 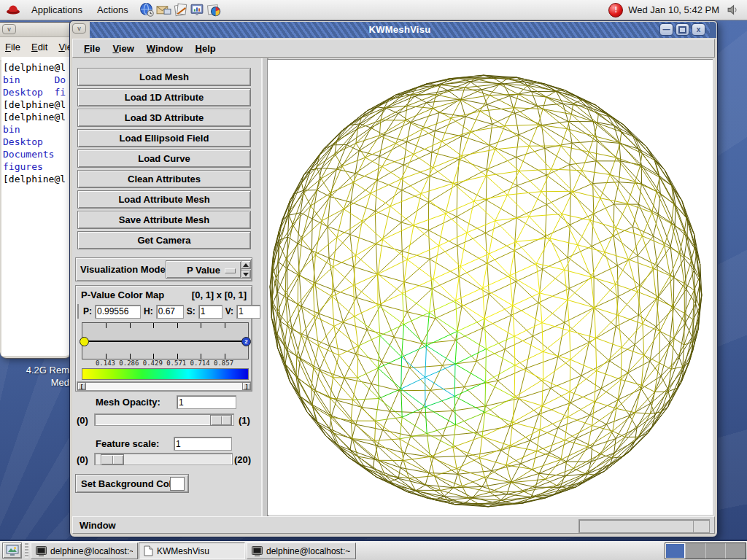 What do you see at coordinates (131, 484) in the screenshot?
I see `set-background-color-label: Set Background Color` at bounding box center [131, 484].